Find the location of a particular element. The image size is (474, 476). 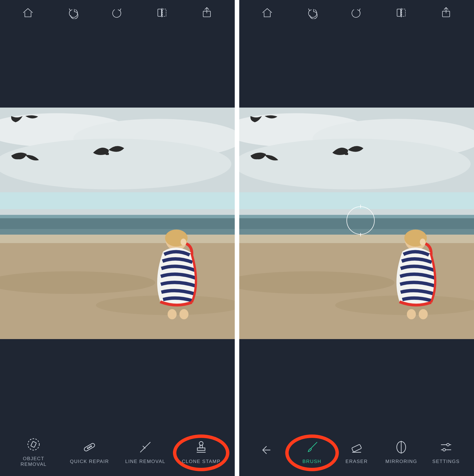

tool-label: SETTINGS is located at coordinates (446, 462).